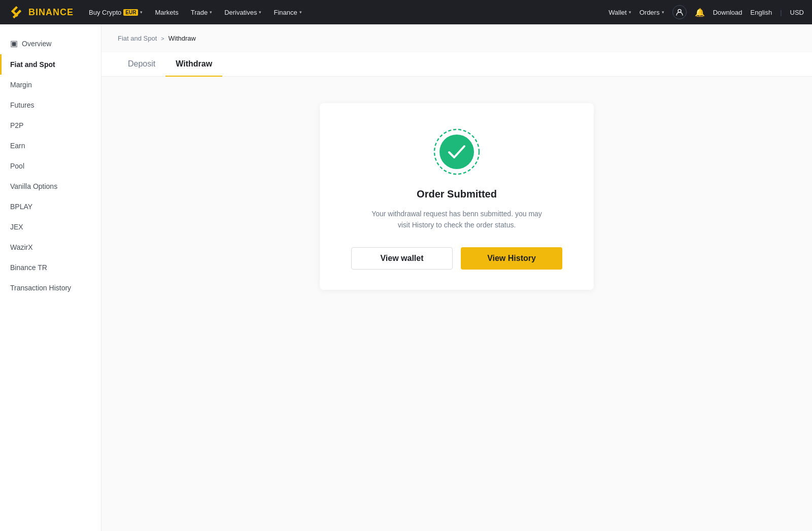 This screenshot has width=812, height=531. Describe the element at coordinates (620, 12) in the screenshot. I see `nav-wallet: Wallet ▾` at that location.